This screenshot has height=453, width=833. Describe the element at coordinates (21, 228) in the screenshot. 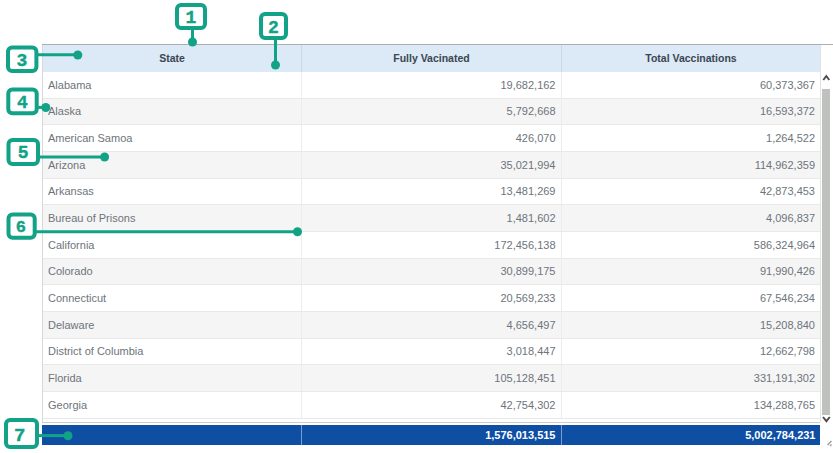

I see `svg-text: 6` at that location.